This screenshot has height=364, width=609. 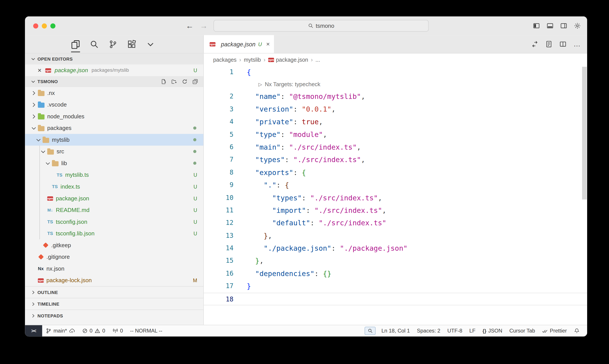 I want to click on open-editor-item: ✕ npm package.json packages/mytslib U, so click(x=114, y=70).